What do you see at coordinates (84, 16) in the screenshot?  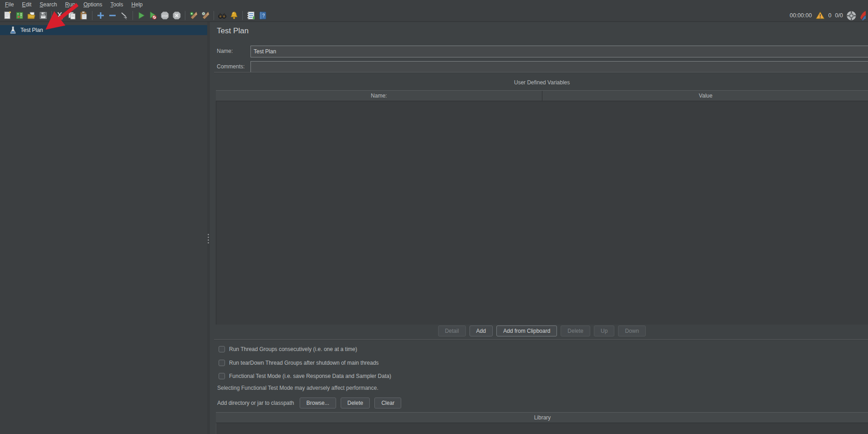 I see `clipboard-icon` at bounding box center [84, 16].